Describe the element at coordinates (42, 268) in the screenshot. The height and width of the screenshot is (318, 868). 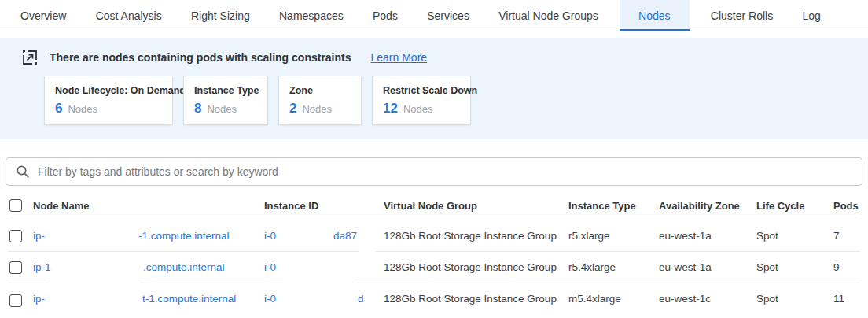
I see `node-name-link: ip-1` at that location.